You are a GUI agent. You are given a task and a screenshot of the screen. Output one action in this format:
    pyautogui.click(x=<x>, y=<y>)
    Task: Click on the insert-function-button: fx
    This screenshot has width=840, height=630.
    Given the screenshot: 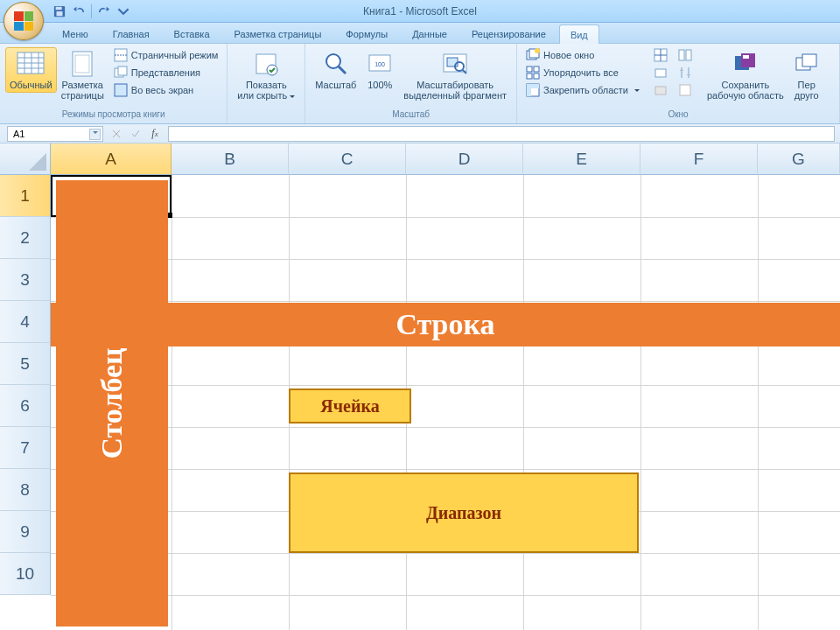 What is the action you would take?
    pyautogui.click(x=155, y=134)
    